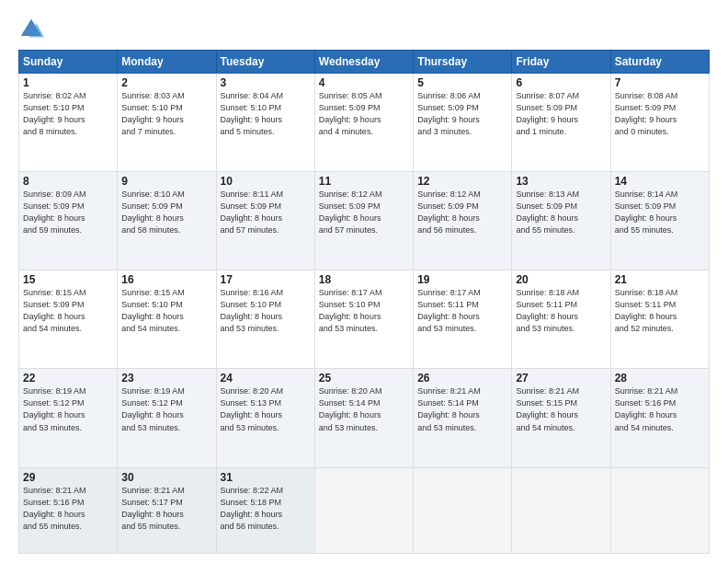  Describe the element at coordinates (166, 181) in the screenshot. I see `day-number: 9` at that location.